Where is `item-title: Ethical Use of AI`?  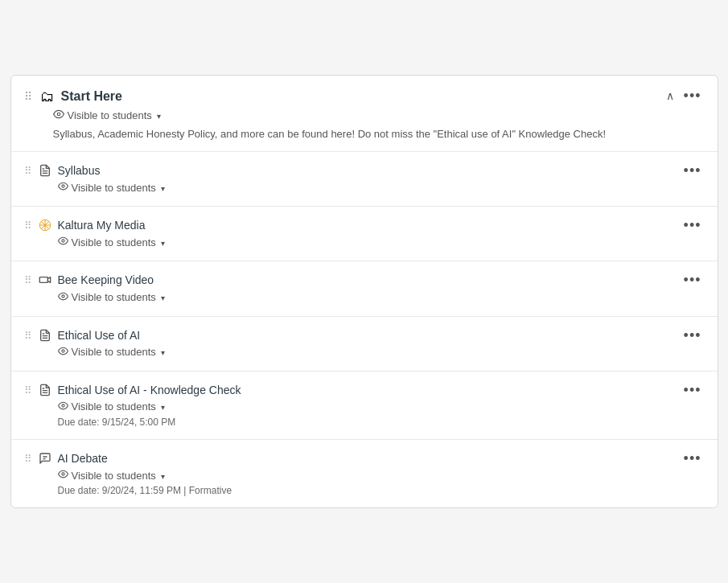 item-title: Ethical Use of AI is located at coordinates (369, 335).